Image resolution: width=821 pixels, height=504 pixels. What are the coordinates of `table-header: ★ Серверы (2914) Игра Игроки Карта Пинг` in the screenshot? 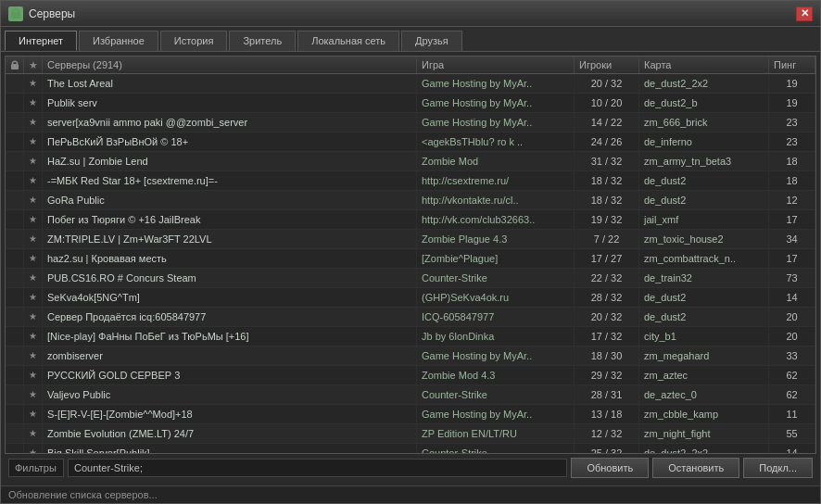 It's located at (410, 65).